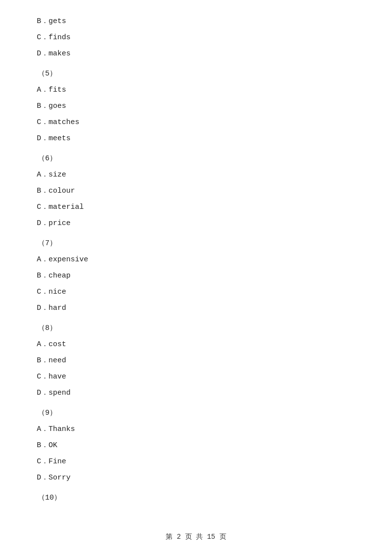  Describe the element at coordinates (196, 393) in the screenshot. I see `list-item: D．spend` at that location.